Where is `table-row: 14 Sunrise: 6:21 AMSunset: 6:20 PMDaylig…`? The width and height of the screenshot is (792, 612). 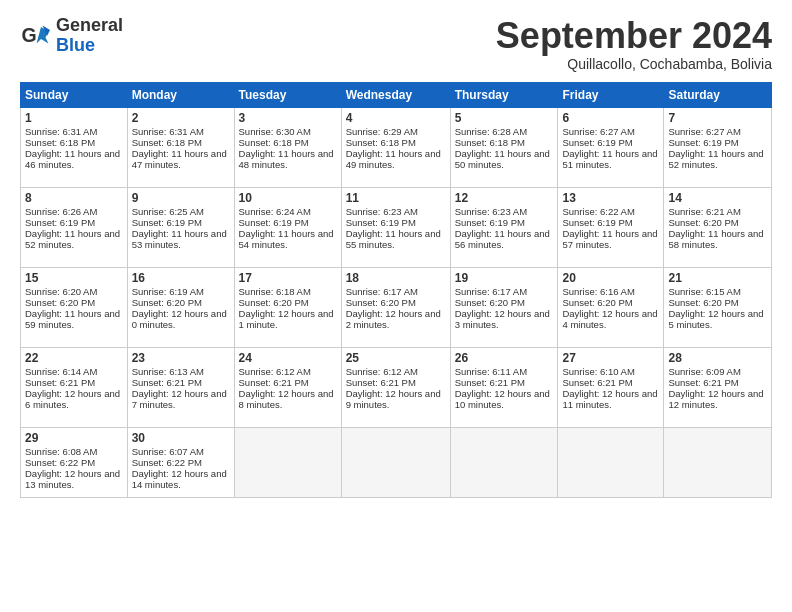 table-row: 14 Sunrise: 6:21 AMSunset: 6:20 PMDaylig… is located at coordinates (718, 227).